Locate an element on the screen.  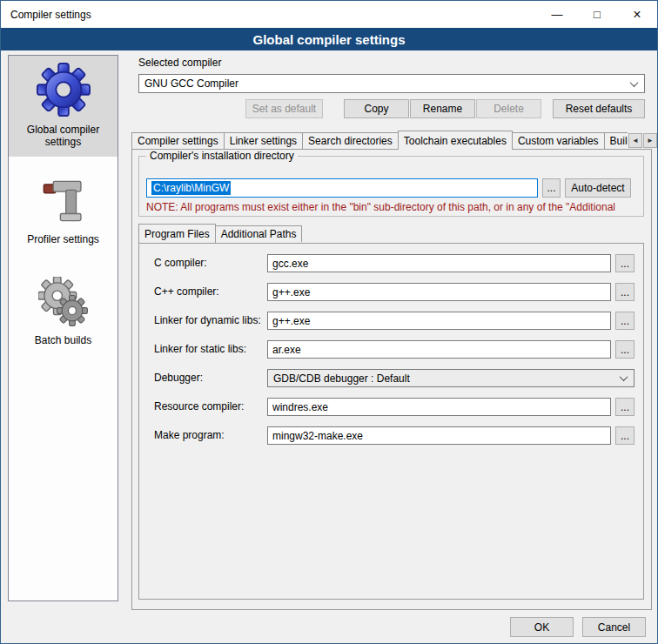
tab-scroll-right-button: ► is located at coordinates (650, 141).